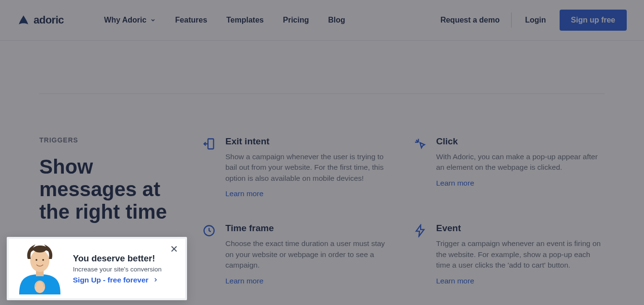  I want to click on feature-title: Time frame, so click(310, 228).